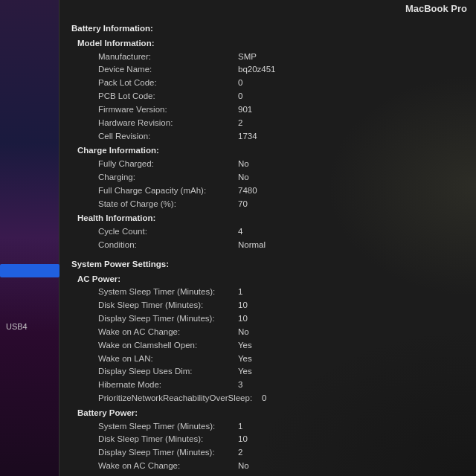 Image resolution: width=476 pixels, height=476 pixels. What do you see at coordinates (281, 453) in the screenshot?
I see `bat-display-sleep-row: Display Sleep Timer (Minutes): 2` at bounding box center [281, 453].